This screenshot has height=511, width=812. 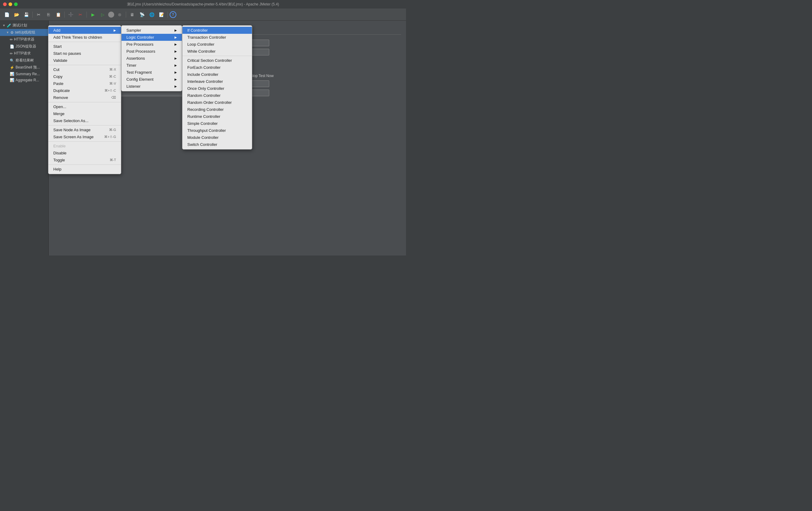 What do you see at coordinates (113, 84) in the screenshot?
I see `paste-shortcut: ⌘-V` at bounding box center [113, 84].